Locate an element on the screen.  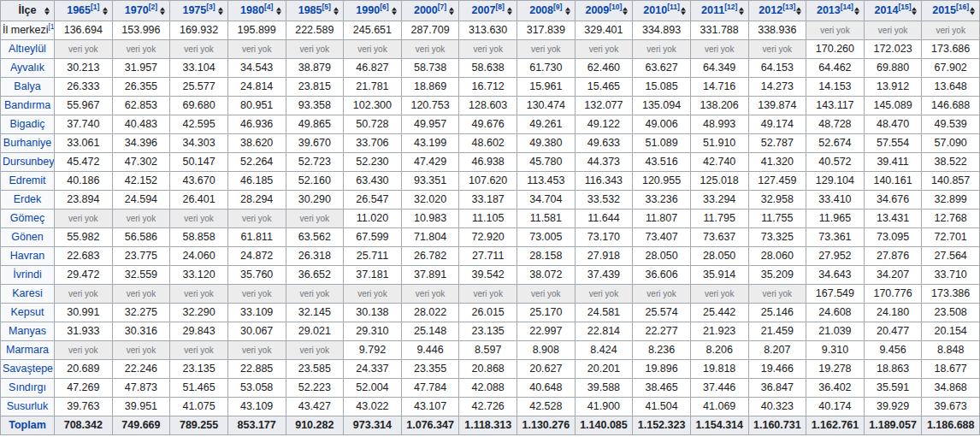
year-link: 2015 is located at coordinates (944, 10).